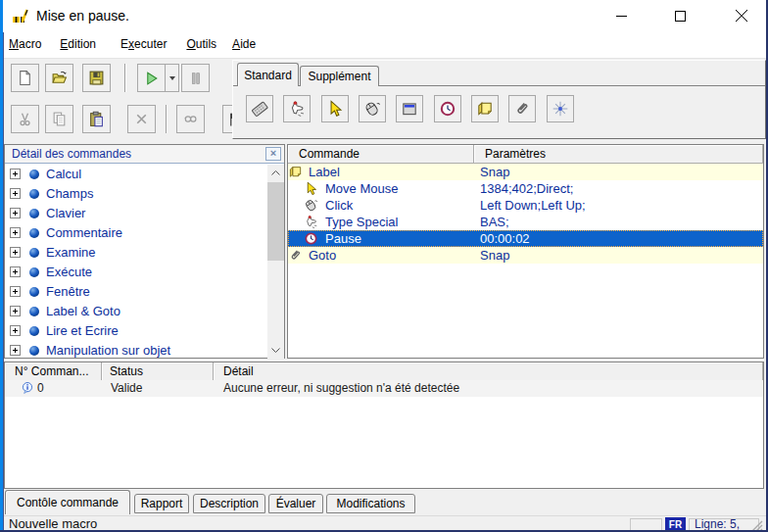  What do you see at coordinates (522, 109) in the screenshot?
I see `goto-cmd-button` at bounding box center [522, 109].